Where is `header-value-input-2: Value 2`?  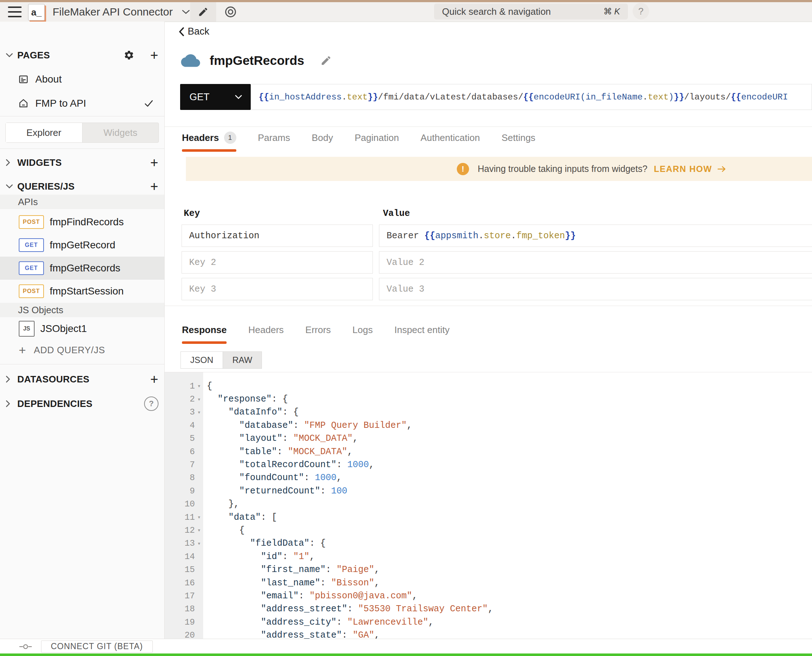 header-value-input-2: Value 2 is located at coordinates (595, 262).